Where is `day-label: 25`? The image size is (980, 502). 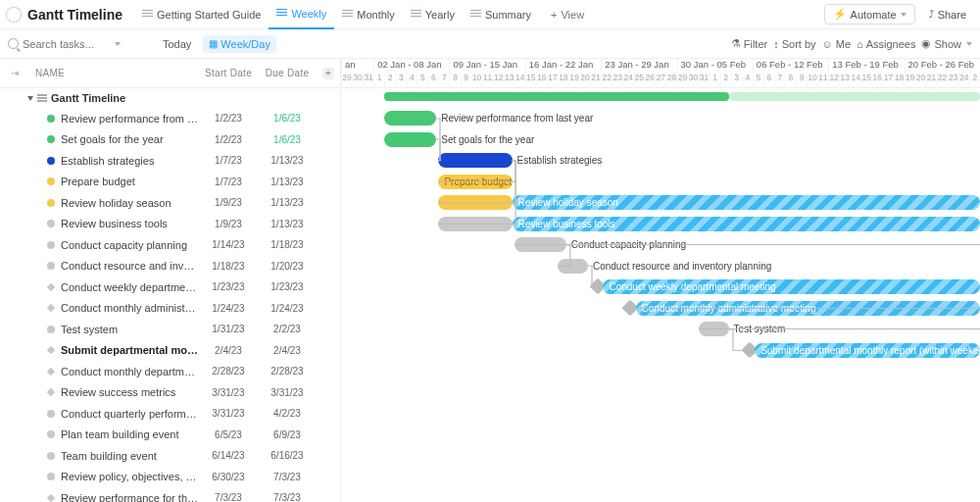
day-label: 25 is located at coordinates (639, 80).